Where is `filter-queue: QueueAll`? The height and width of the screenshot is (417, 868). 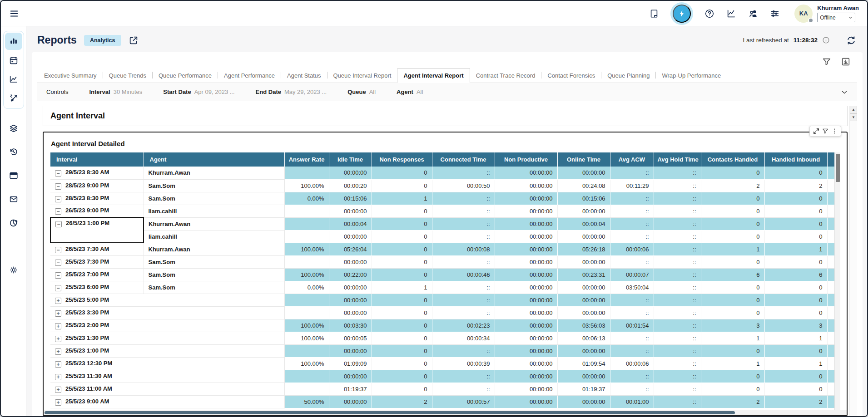
filter-queue: QueueAll is located at coordinates (362, 92).